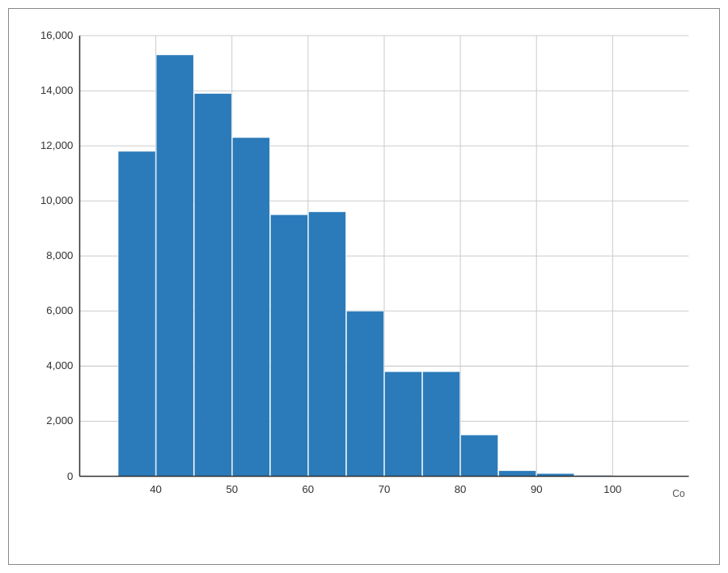 The height and width of the screenshot is (573, 728). What do you see at coordinates (309, 489) in the screenshot?
I see `svg-text: 60` at bounding box center [309, 489].